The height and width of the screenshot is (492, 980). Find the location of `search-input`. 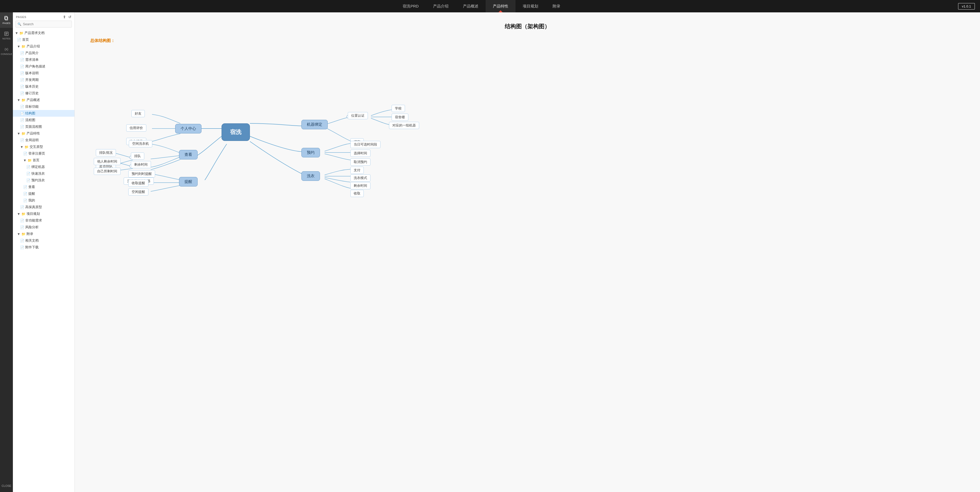

search-input is located at coordinates (44, 24).